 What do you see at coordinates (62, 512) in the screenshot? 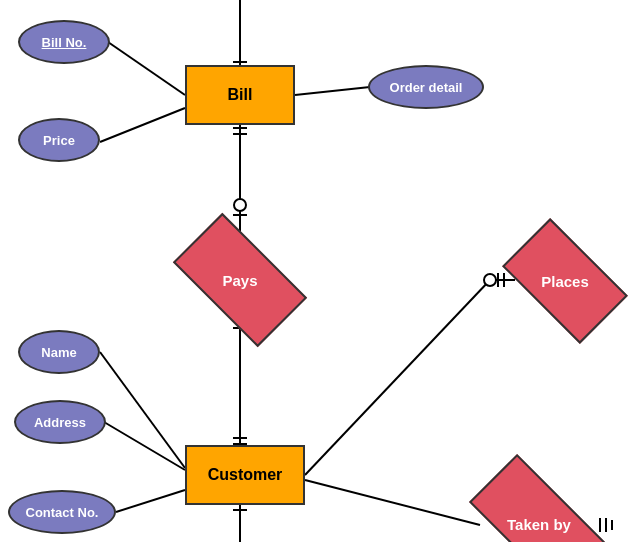
I see `contact-no-attribute: Contact No.` at bounding box center [62, 512].